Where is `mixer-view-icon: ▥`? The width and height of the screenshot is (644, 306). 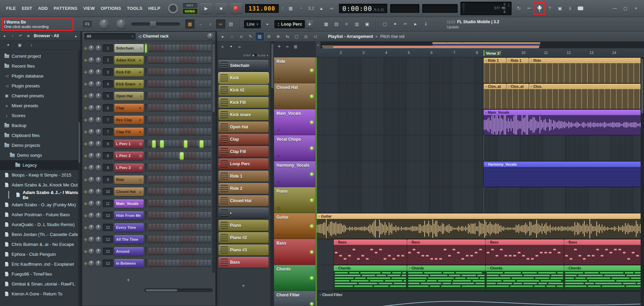
mixer-view-icon: ▥ is located at coordinates (357, 24).